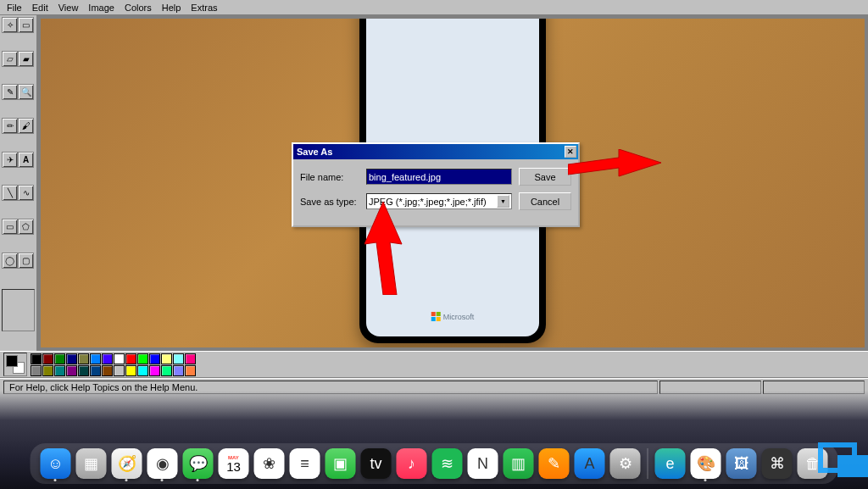  I want to click on cancel-button: Cancel, so click(545, 202).